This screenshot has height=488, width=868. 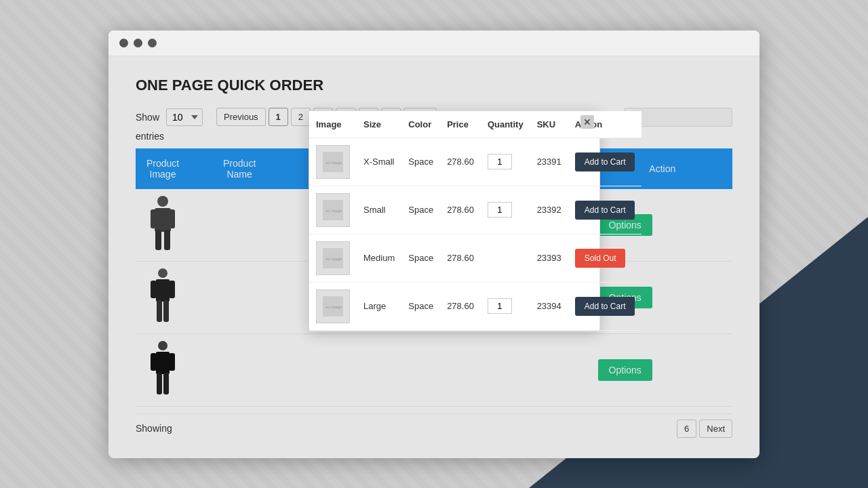 What do you see at coordinates (379, 210) in the screenshot?
I see `popup-size-2: Small` at bounding box center [379, 210].